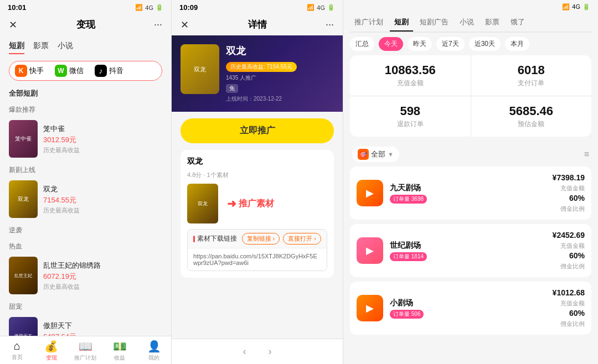 The image size is (598, 364). Describe the element at coordinates (257, 175) in the screenshot. I see `material-rating: 4.8分 · 1个素材` at that location.